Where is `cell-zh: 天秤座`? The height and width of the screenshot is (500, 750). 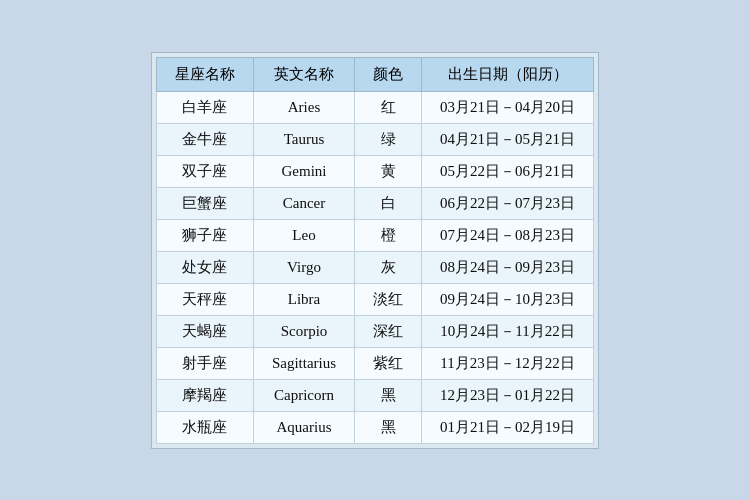
cell-zh: 天秤座 is located at coordinates (204, 299).